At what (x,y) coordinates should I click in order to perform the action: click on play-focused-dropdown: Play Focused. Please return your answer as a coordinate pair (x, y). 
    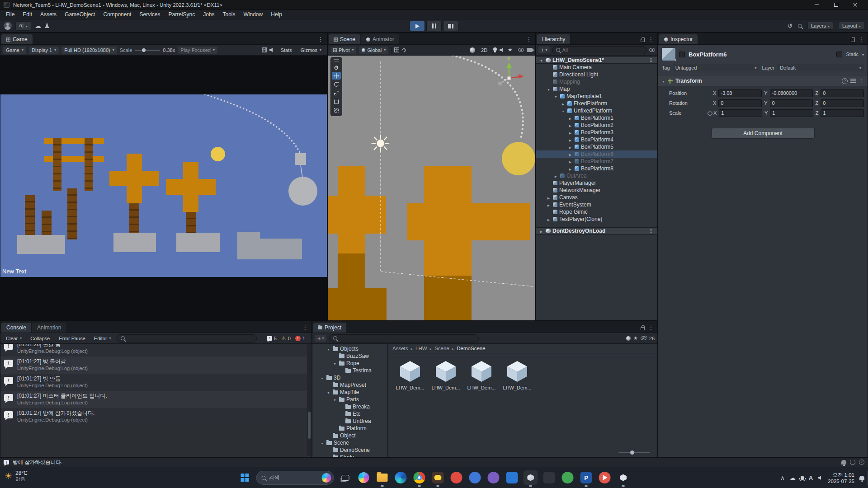
    Looking at the image, I should click on (198, 50).